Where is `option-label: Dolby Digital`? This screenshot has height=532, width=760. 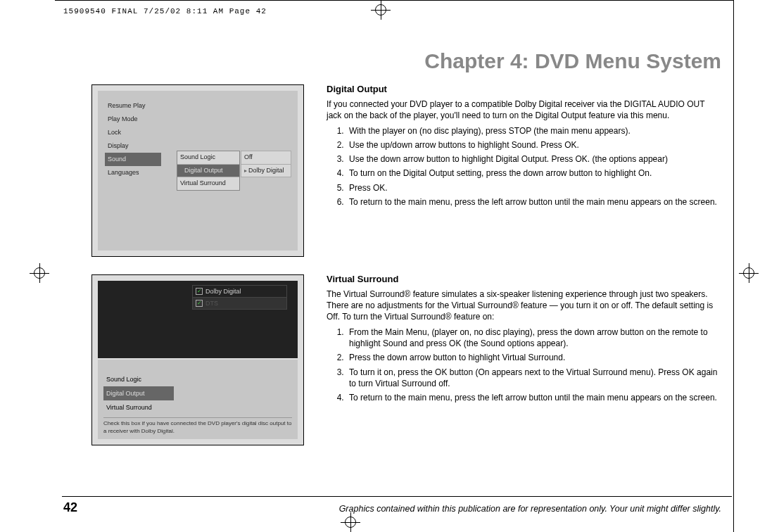 option-label: Dolby Digital is located at coordinates (224, 291).